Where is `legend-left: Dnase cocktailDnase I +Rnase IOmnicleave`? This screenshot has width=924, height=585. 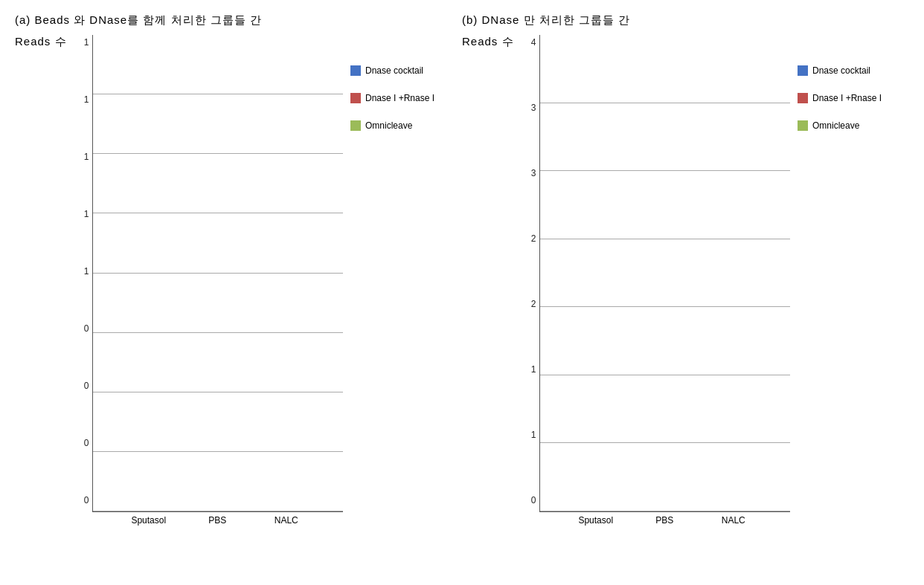 legend-left: Dnase cocktailDnase I +Rnase IOmnicleave is located at coordinates (402, 280).